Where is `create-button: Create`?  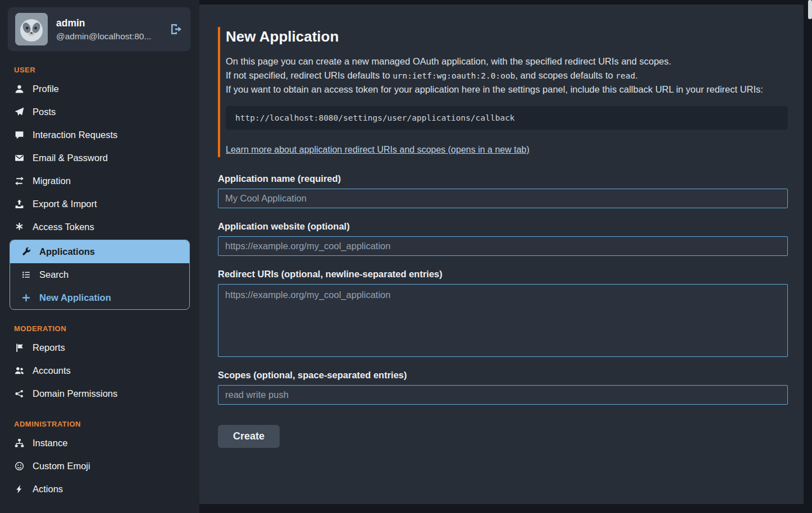 create-button: Create is located at coordinates (249, 437).